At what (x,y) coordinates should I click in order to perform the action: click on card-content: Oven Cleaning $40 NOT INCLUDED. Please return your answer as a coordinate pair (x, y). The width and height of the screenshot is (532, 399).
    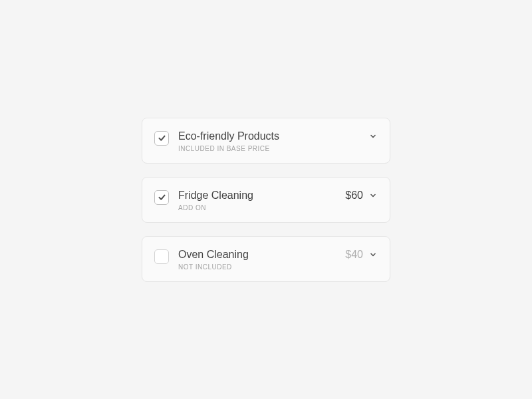
    Looking at the image, I should click on (278, 259).